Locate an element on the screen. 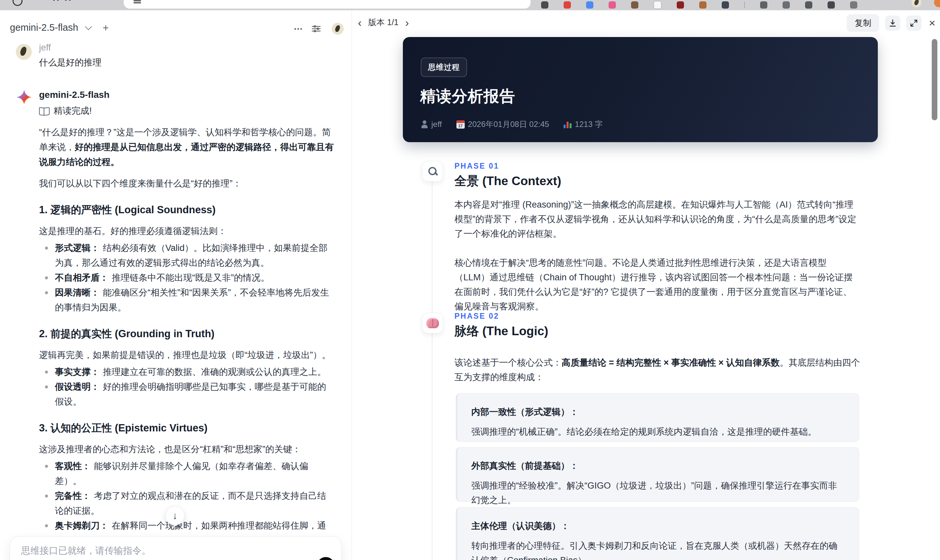  scrollbar is located at coordinates (935, 80).